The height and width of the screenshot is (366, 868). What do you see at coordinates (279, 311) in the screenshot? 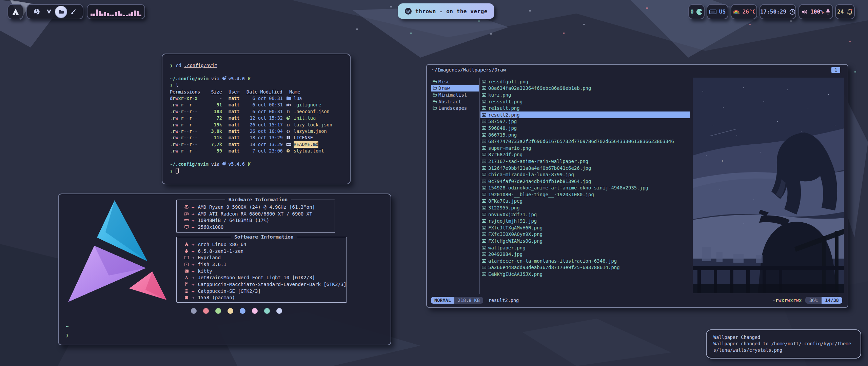
I see `palette-dot` at bounding box center [279, 311].